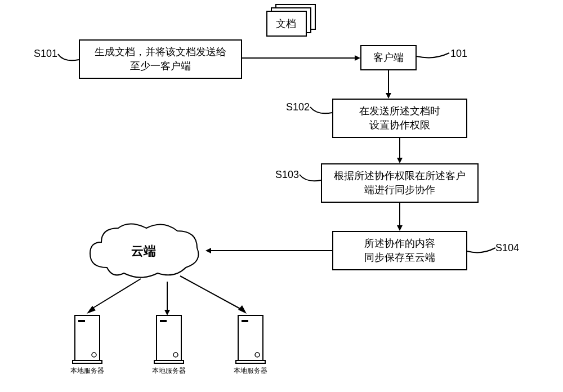  I want to click on server-2-icon, so click(169, 341).